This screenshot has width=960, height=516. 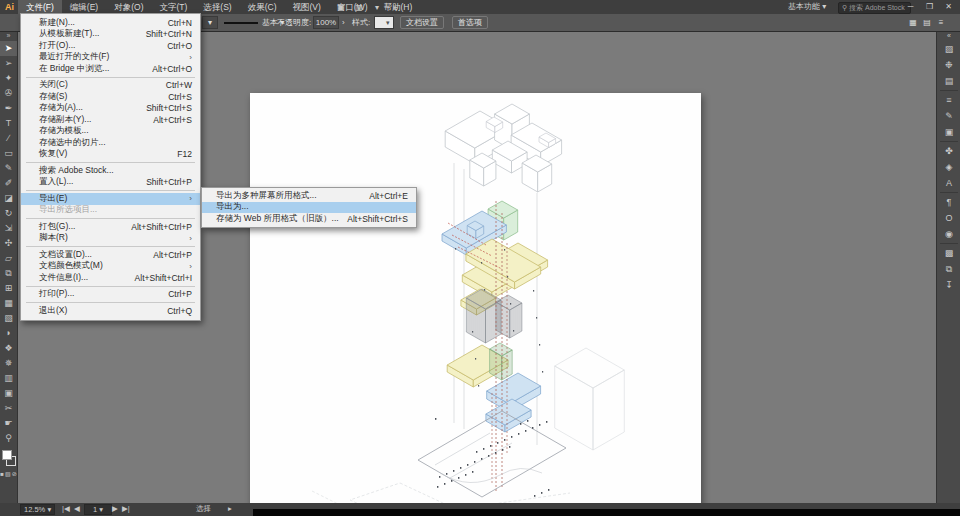 I want to click on style-swatch: ▾, so click(x=384, y=22).